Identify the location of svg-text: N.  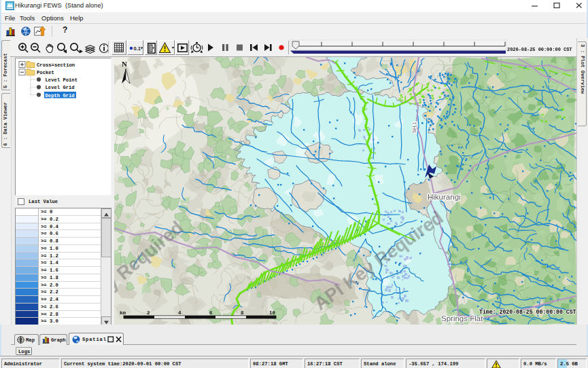
(124, 64).